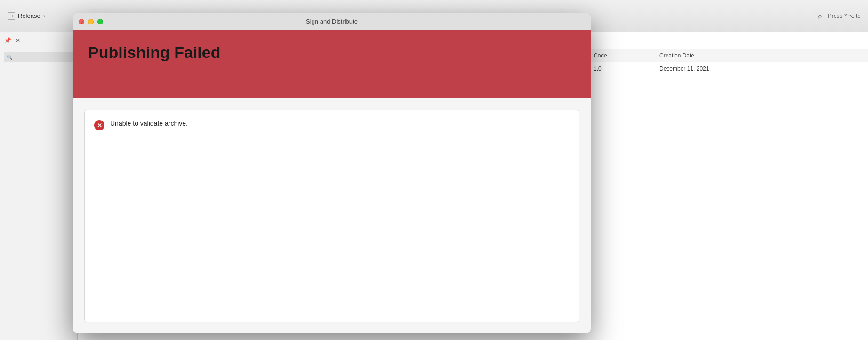  What do you see at coordinates (9, 57) in the screenshot?
I see `search-icon-small: 🔍` at bounding box center [9, 57].